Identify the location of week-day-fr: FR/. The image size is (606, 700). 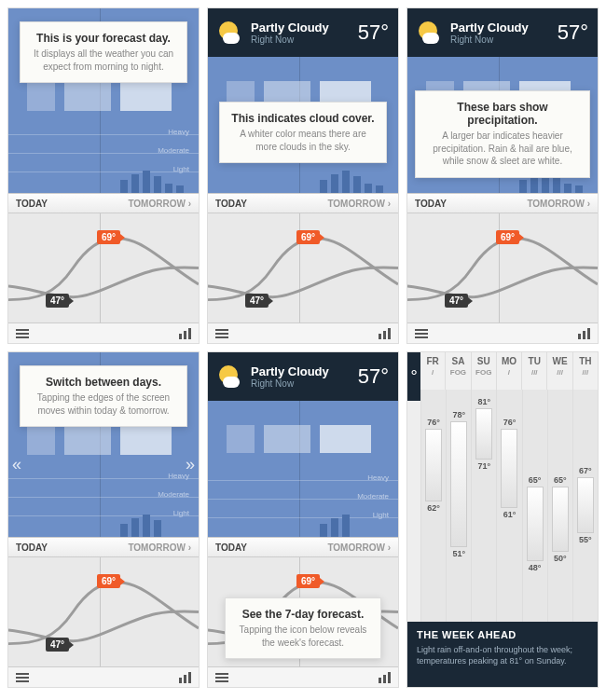
(433, 371).